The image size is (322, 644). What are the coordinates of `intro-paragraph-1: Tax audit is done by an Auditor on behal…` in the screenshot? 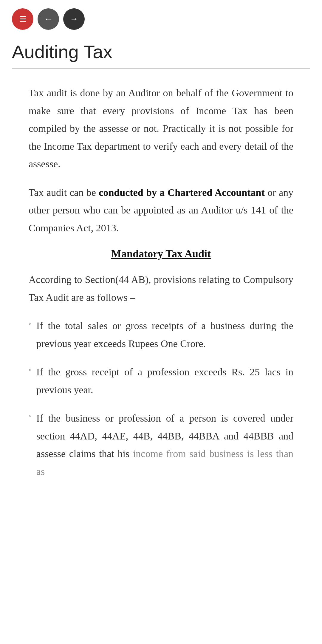 It's located at (161, 129).